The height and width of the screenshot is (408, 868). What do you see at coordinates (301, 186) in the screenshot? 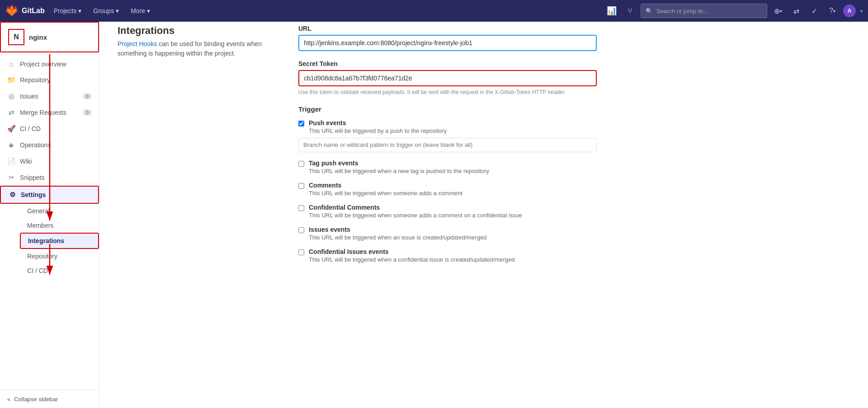
I see `comments-checkbox` at bounding box center [301, 186].